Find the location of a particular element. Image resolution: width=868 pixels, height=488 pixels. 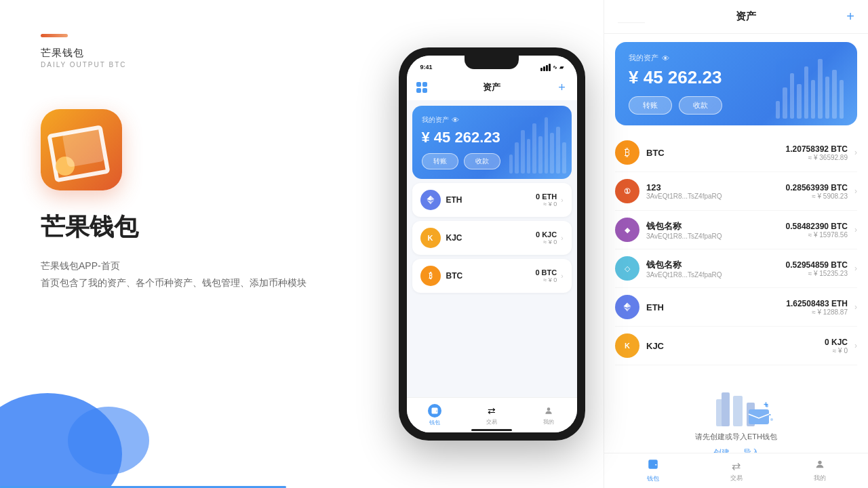

phone-time: 9:41 is located at coordinates (427, 67).